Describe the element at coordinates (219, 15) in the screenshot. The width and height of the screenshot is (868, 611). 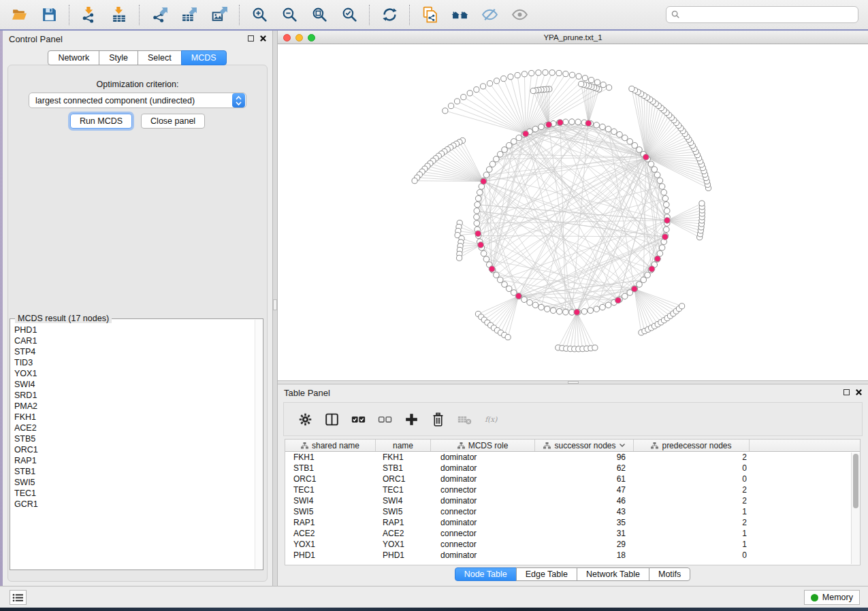
I see `export-image-button` at that location.